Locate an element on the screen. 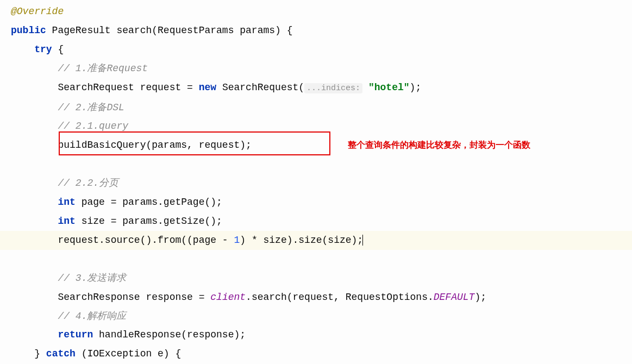 The height and width of the screenshot is (364, 632). code-text: SearchRequest( is located at coordinates (260, 87).